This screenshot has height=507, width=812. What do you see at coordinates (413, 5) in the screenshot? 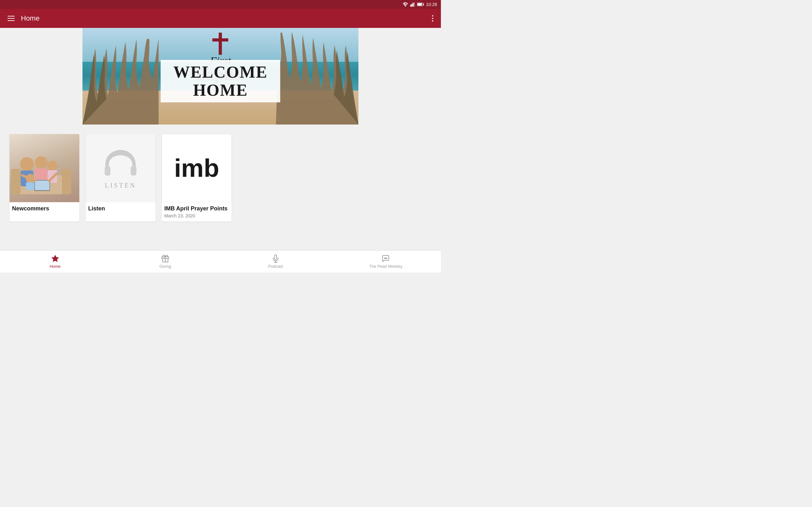
I see `signal-icon` at bounding box center [413, 5].